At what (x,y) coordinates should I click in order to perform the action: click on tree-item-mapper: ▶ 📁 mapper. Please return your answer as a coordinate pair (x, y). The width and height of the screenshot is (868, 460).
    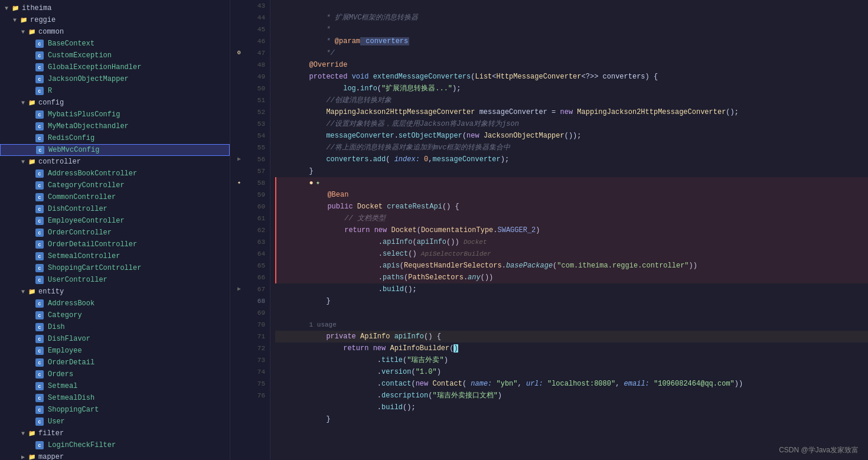
    Looking at the image, I should click on (115, 456).